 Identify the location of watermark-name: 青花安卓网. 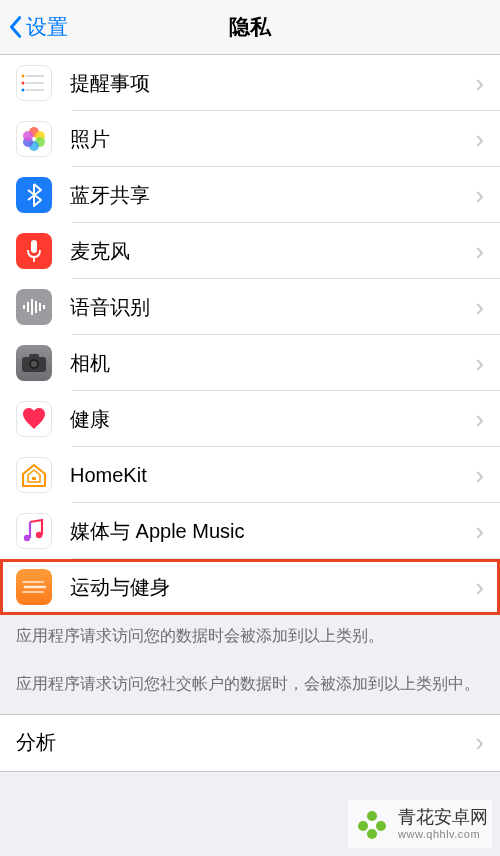
(443, 818).